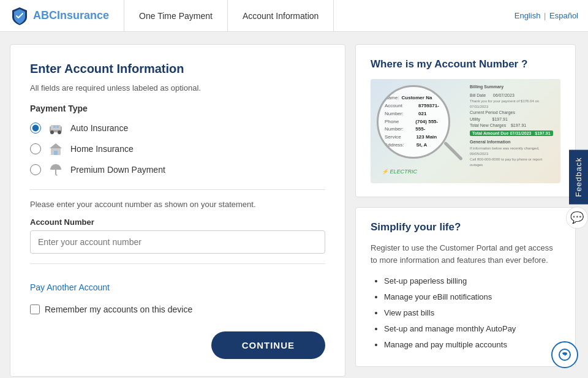  I want to click on feedback-chat-icon: 💬, so click(577, 217).